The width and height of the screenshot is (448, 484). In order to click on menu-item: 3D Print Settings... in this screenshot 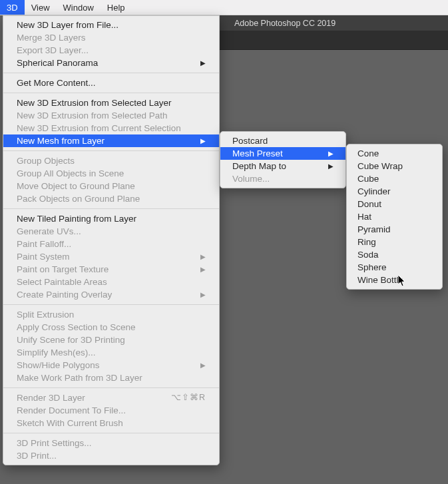, I will do `click(111, 443)`.